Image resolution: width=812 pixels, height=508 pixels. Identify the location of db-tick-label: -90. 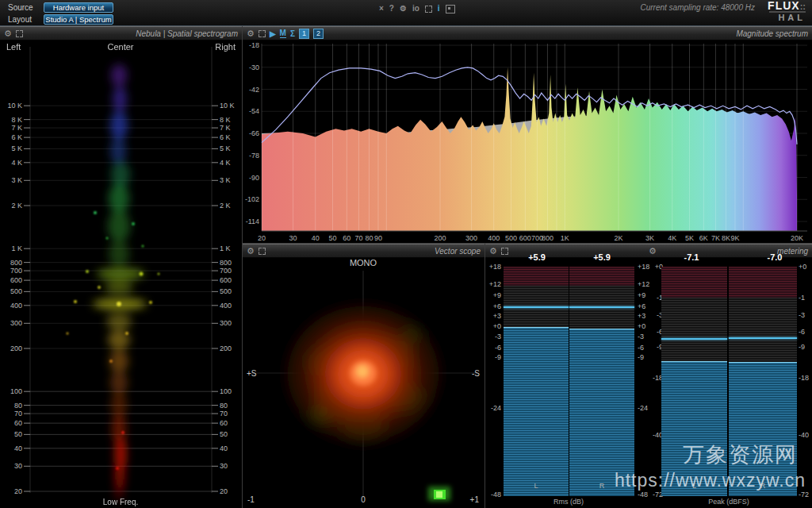
(254, 178).